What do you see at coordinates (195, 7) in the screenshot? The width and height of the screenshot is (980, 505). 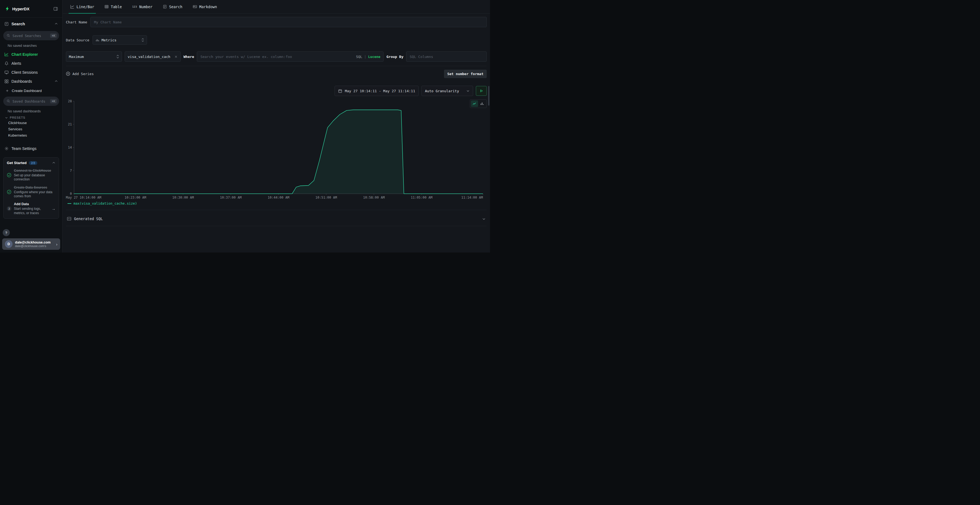 I see `markdown-icon` at bounding box center [195, 7].